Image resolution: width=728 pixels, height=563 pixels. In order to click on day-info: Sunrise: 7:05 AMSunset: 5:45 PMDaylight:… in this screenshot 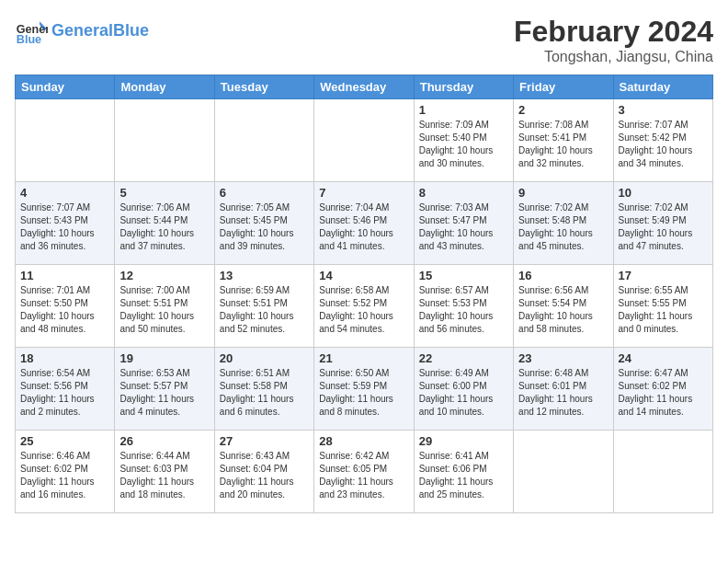, I will do `click(265, 227)`.